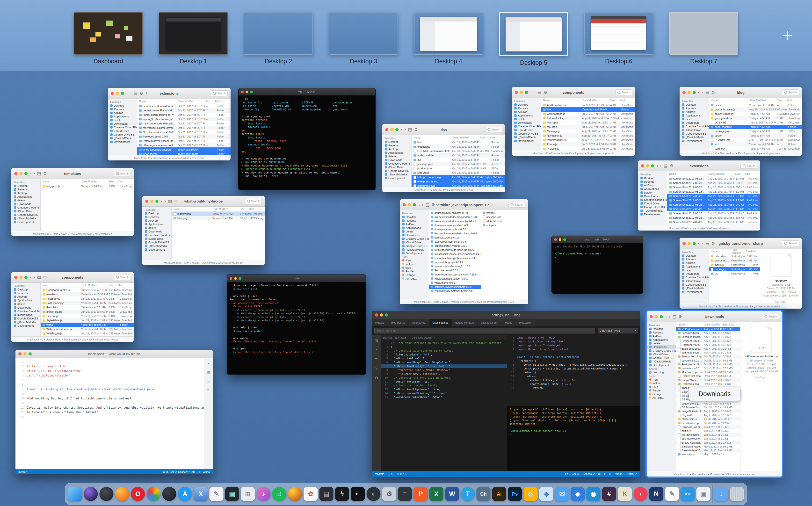 The height and width of the screenshot is (506, 812). I want to click on dock-app-icon: #, so click(609, 494).